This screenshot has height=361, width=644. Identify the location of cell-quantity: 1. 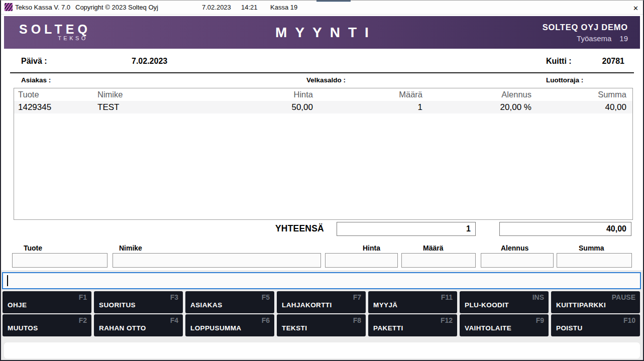
(369, 107).